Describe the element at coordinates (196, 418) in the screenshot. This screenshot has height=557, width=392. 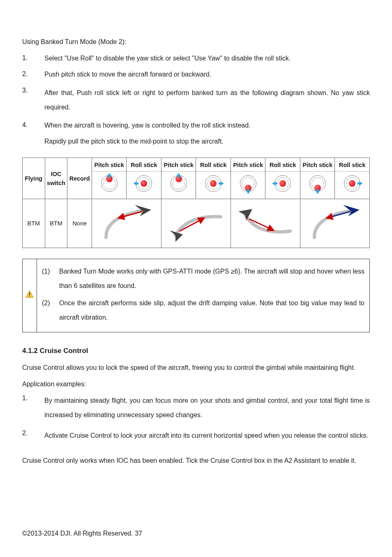
I see `examples-list: 1. By maintaining steady flight, you can…` at that location.